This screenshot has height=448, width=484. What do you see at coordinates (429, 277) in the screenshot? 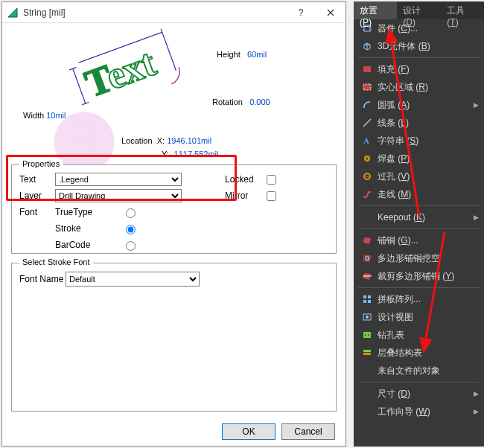
I see `menu-item-label: 裁剪多边形铺铜 (Y)` at bounding box center [429, 277].